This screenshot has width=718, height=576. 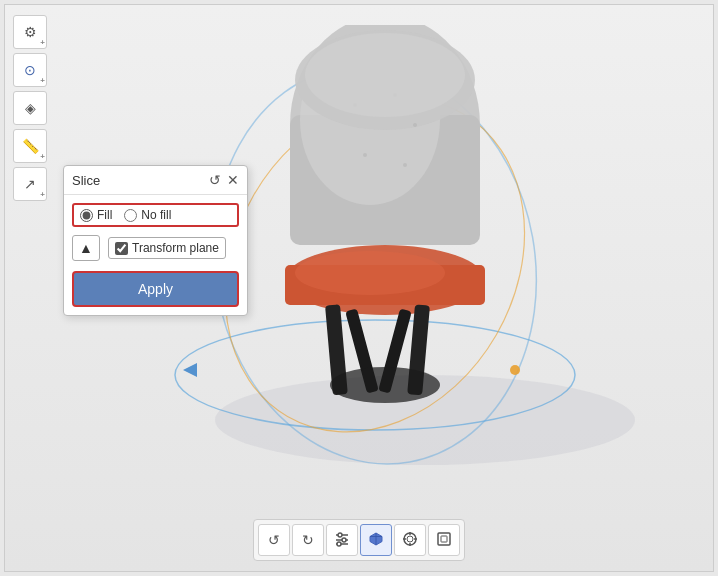 I want to click on undo-icon: ↺, so click(x=274, y=540).